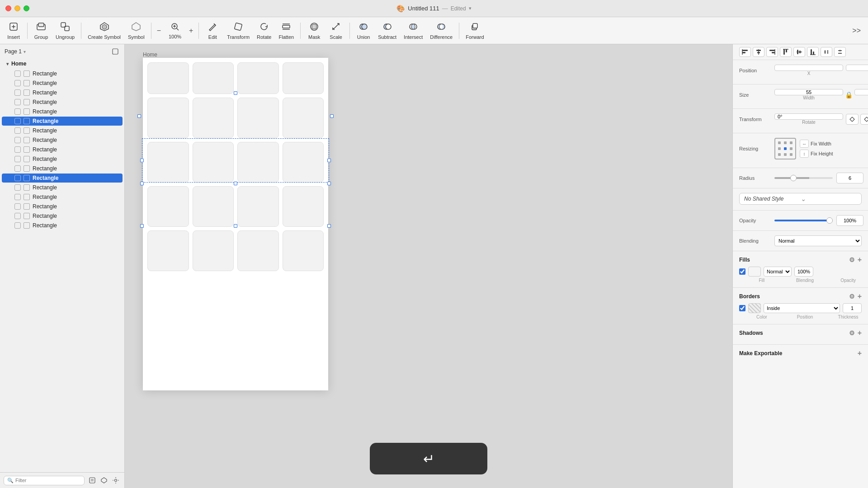 This screenshot has width=868, height=488. I want to click on fullscreen-button, so click(26, 8).